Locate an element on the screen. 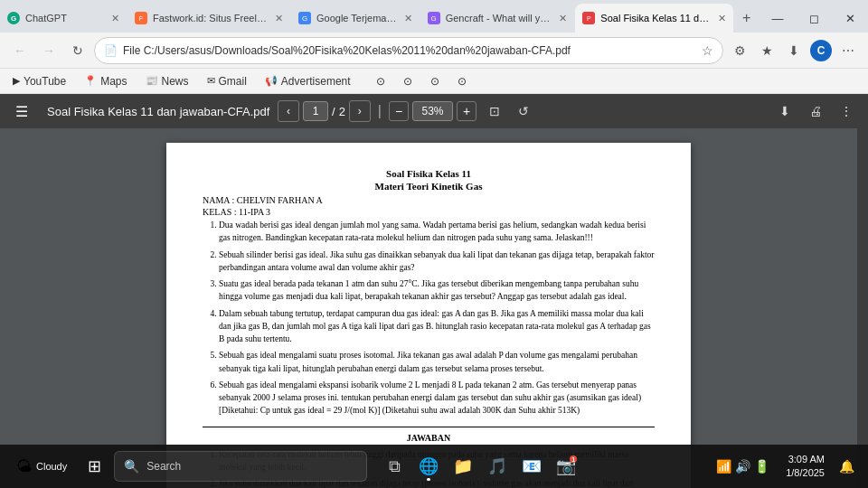 Image resolution: width=868 pixels, height=488 pixels. question-2: Sebuah silinder berisi gas ideal. Jika s… is located at coordinates (437, 262).